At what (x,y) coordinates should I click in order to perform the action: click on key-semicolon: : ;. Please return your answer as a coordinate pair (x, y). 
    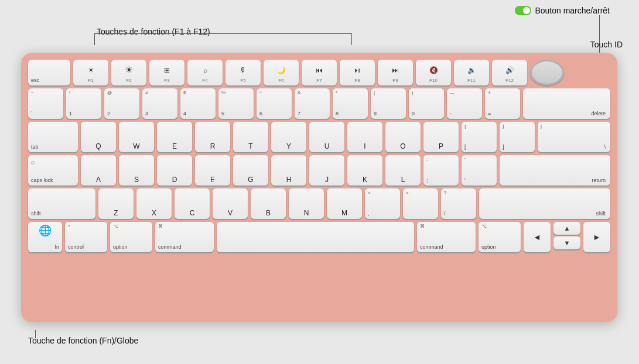
    Looking at the image, I should click on (441, 170).